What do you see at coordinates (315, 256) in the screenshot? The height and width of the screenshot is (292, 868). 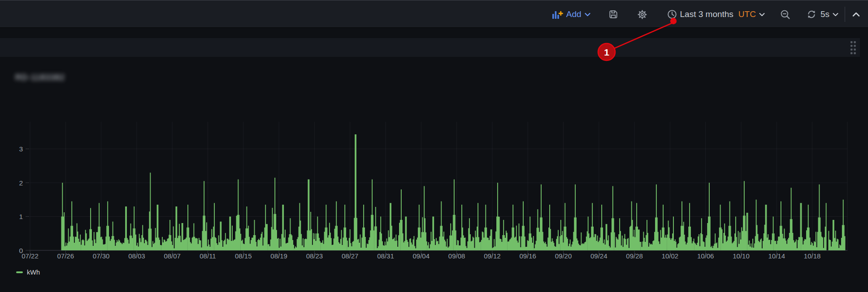 I see `x-tick-label: 08/23` at bounding box center [315, 256].